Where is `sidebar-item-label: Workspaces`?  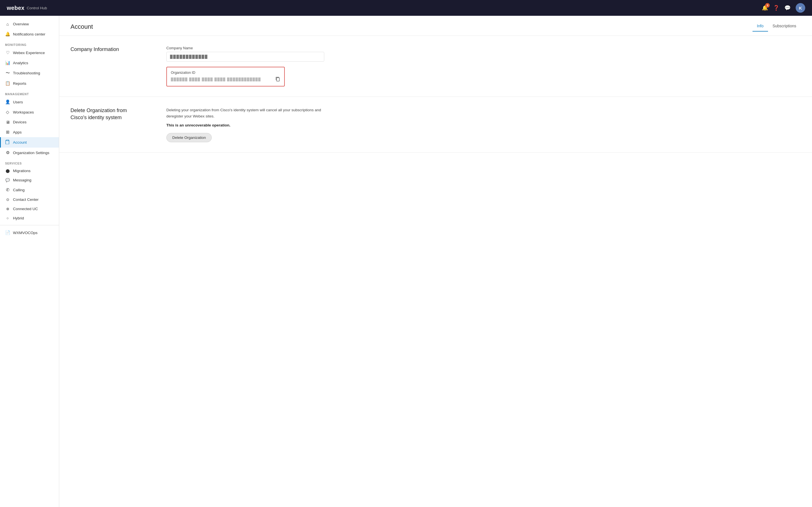 sidebar-item-label: Workspaces is located at coordinates (23, 112).